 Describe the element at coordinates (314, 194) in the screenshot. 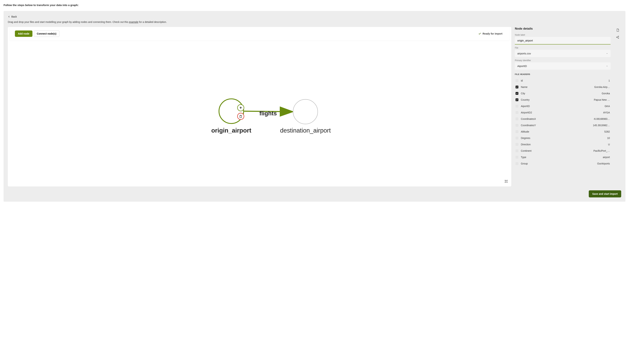

I see `footer-bar: Save and start import` at that location.